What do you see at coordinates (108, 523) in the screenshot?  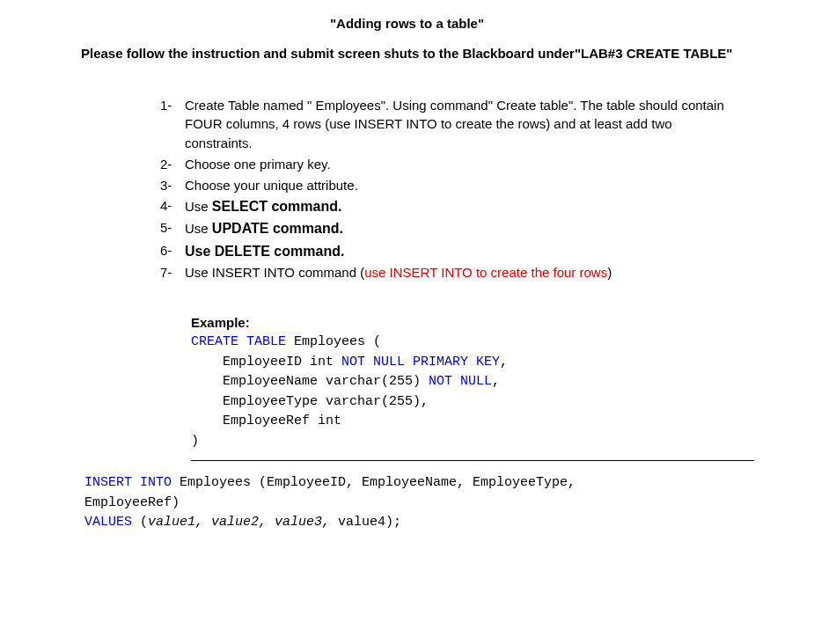 I see `sql-keyword: VALUES` at bounding box center [108, 523].